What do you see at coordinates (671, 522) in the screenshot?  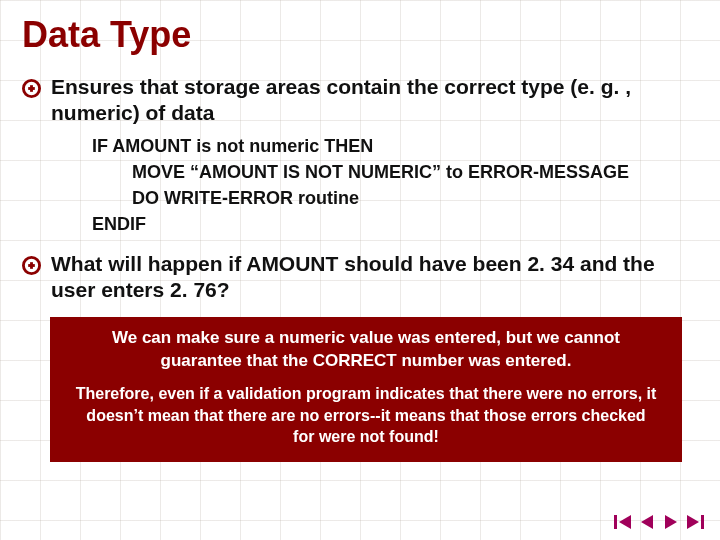 I see `nav-next-button` at bounding box center [671, 522].